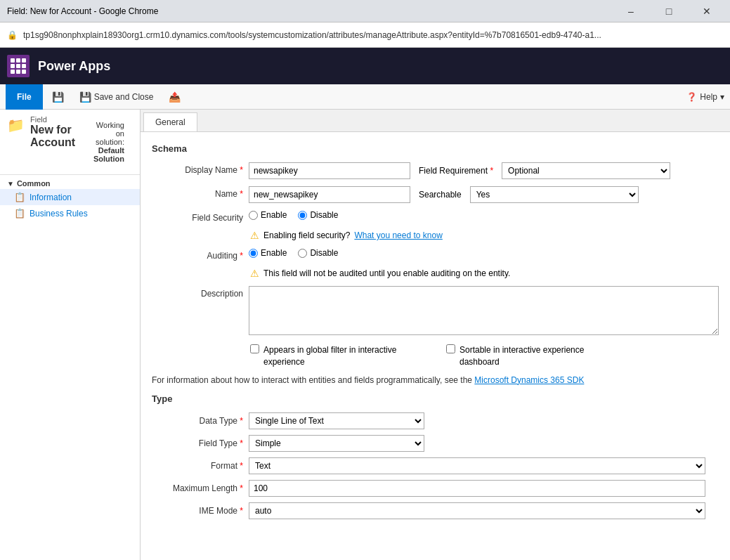 This screenshot has width=730, height=560. What do you see at coordinates (398, 235) in the screenshot?
I see `what-you-need-to-know-link: What you need to know` at bounding box center [398, 235].